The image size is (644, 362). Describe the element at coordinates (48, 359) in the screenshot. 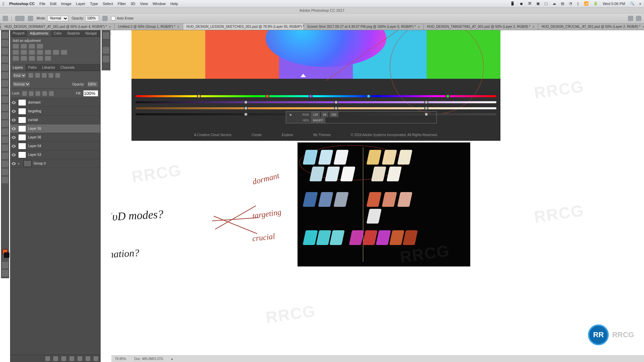

I see `link-layers-icon` at that location.